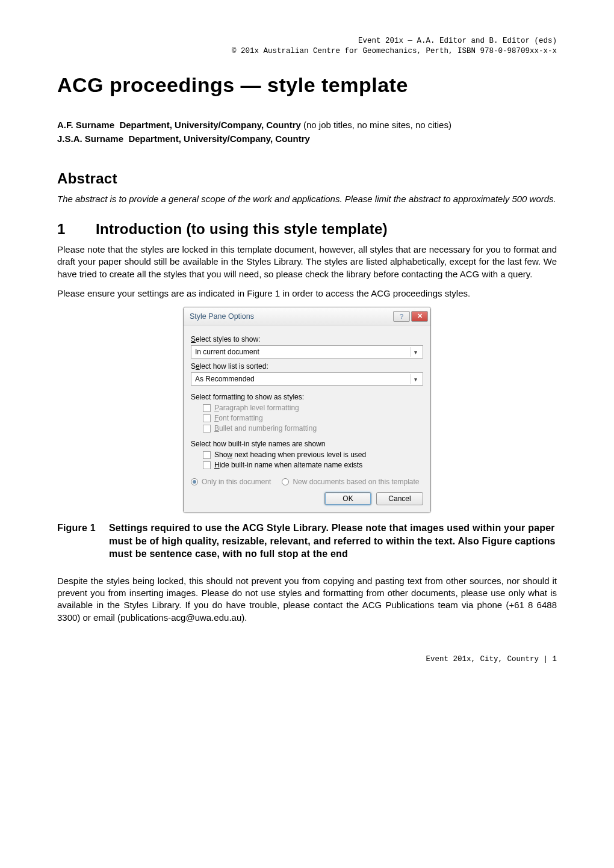  What do you see at coordinates (228, 339) in the screenshot?
I see `label-select-styles-rest: elect styles to show:` at bounding box center [228, 339].